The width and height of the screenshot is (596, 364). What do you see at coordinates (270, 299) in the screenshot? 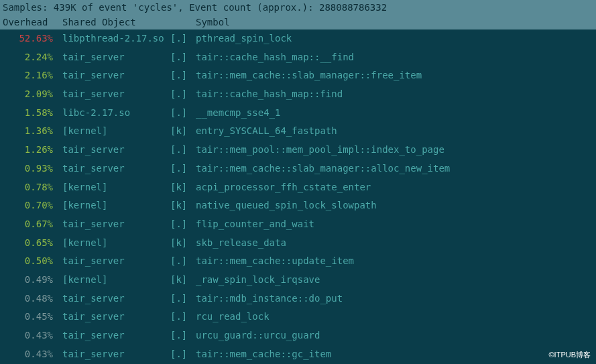
I see `symbol-name: tair::mdb_instance::do_put` at bounding box center [270, 299].